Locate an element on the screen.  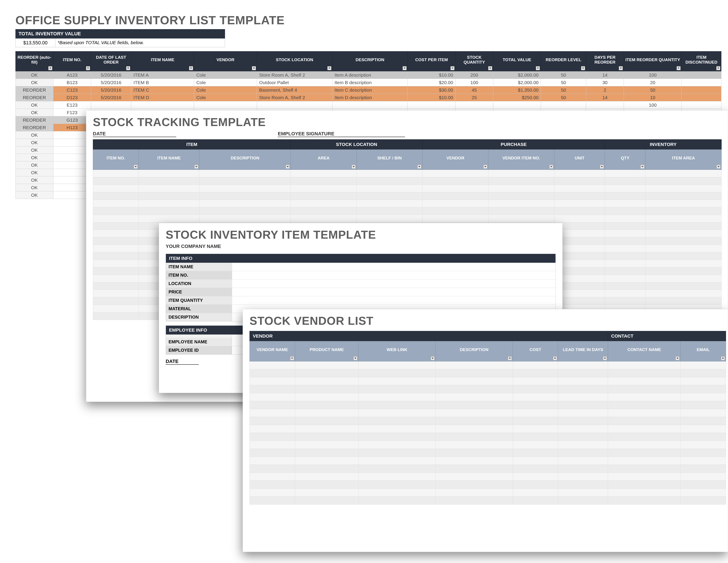
column-header: REORDER LEVEL is located at coordinates (563, 61).